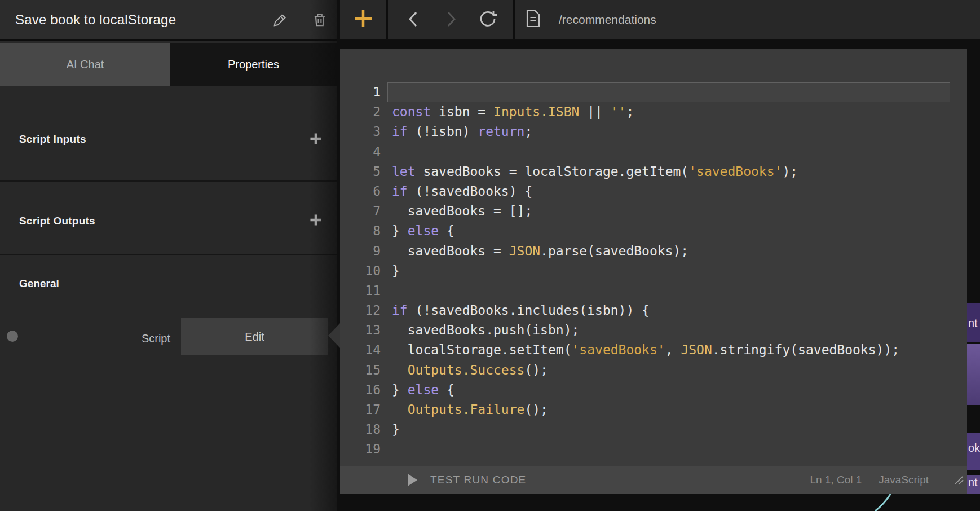 The height and width of the screenshot is (511, 980). I want to click on refresh-icon, so click(488, 20).